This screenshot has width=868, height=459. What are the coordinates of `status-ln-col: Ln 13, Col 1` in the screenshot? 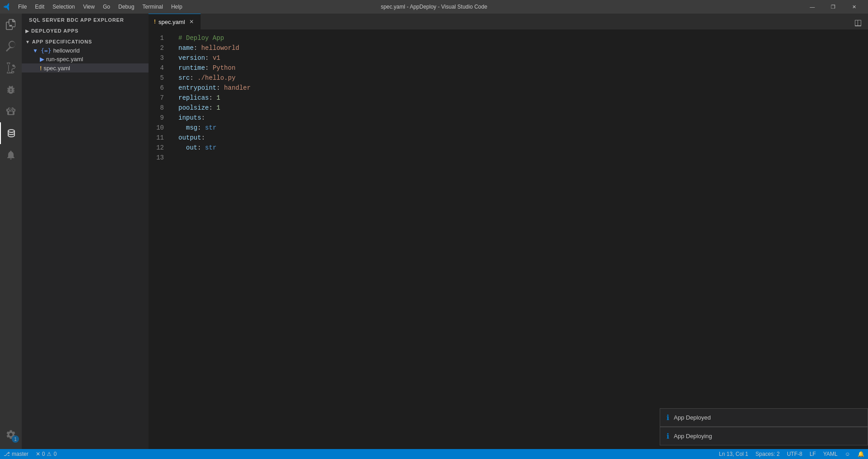 It's located at (734, 454).